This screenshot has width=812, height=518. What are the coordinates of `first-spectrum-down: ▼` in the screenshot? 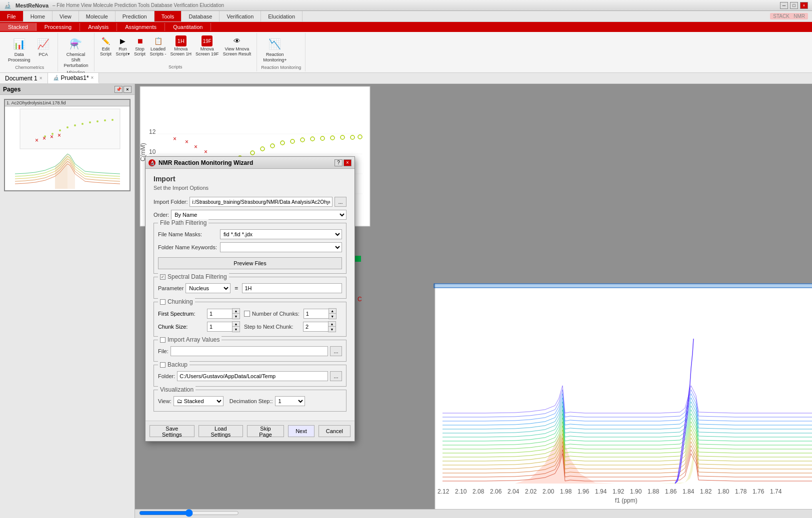 It's located at (236, 316).